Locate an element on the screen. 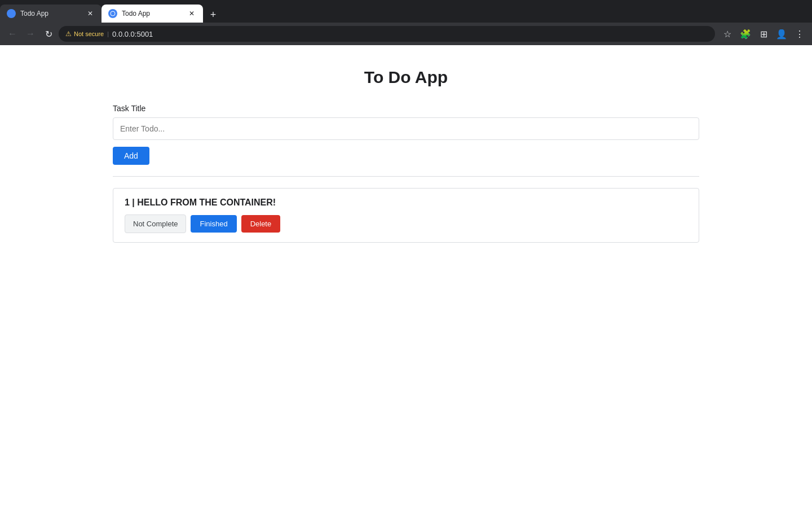 This screenshot has height=508, width=812. tab-bar: Todo App ✕ Todo App ✕ + is located at coordinates (406, 11).